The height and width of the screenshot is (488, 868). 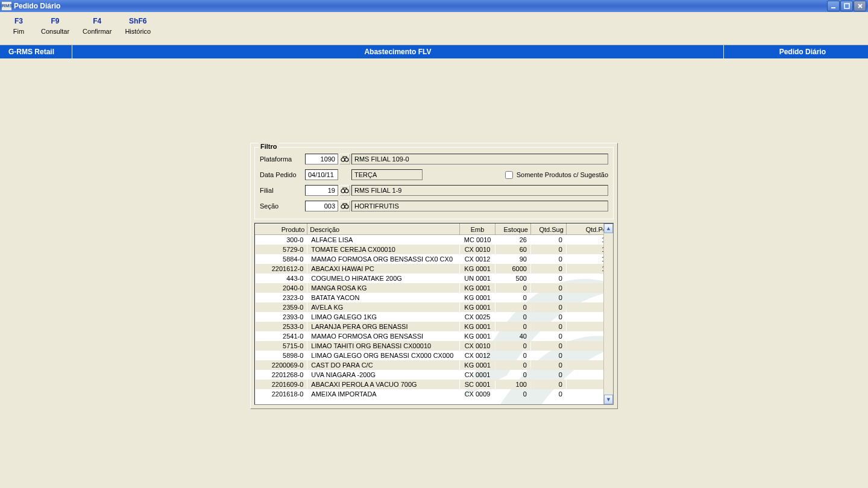 I want to click on cell-descricao: CAST DO PARA C/C, so click(x=383, y=365).